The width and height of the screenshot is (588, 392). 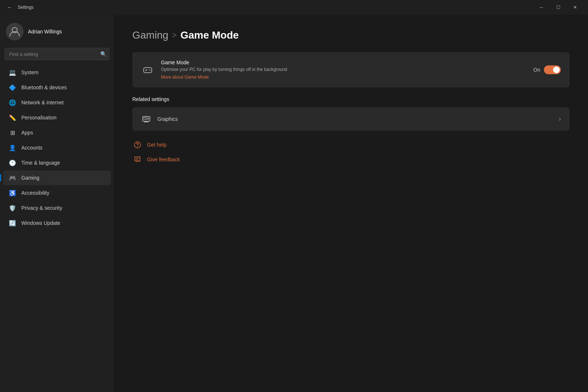 I want to click on search-icon: 🔍, so click(x=104, y=54).